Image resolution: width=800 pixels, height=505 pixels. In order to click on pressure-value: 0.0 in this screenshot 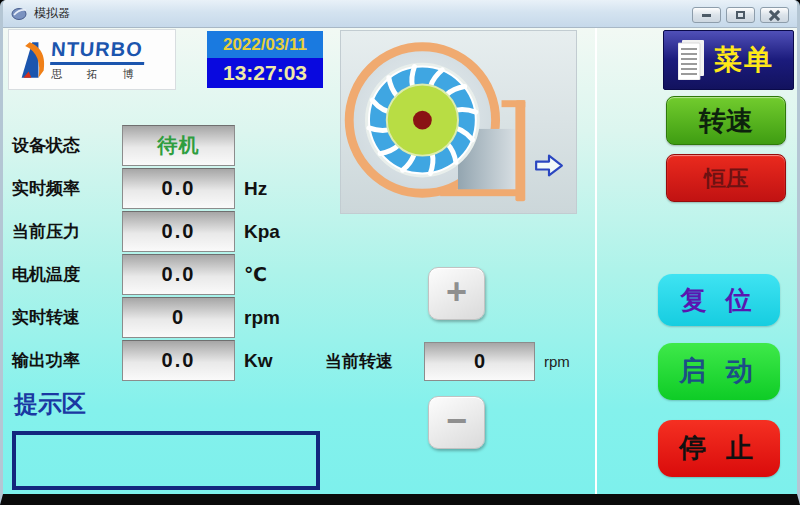, I will do `click(178, 232)`.